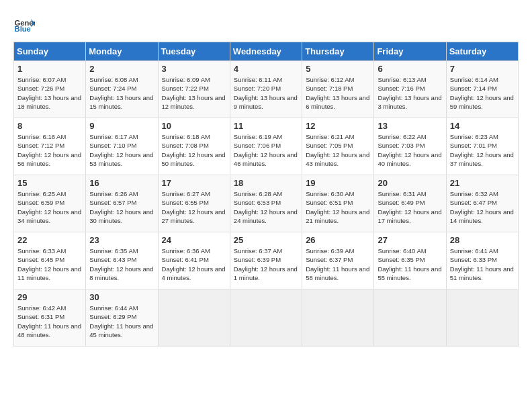 This screenshot has height=411, width=532. Describe the element at coordinates (266, 207) in the screenshot. I see `day-detail: Sunrise: 6:28 AMSunset: 6:53 PMDaylight:…` at that location.